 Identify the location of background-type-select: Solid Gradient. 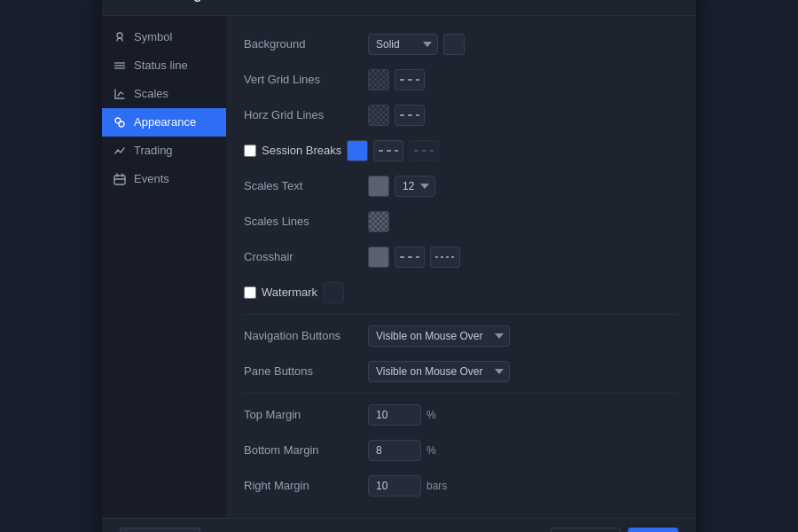
(403, 44).